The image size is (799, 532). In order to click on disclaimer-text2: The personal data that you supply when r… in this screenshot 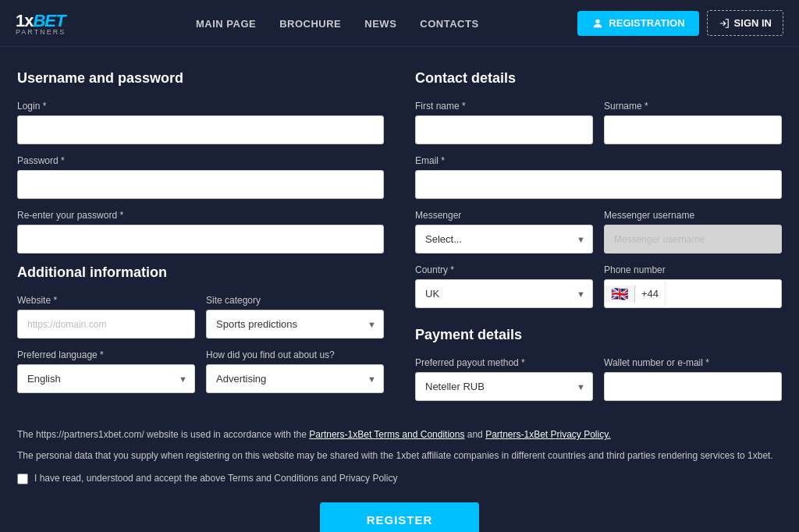, I will do `click(400, 456)`.